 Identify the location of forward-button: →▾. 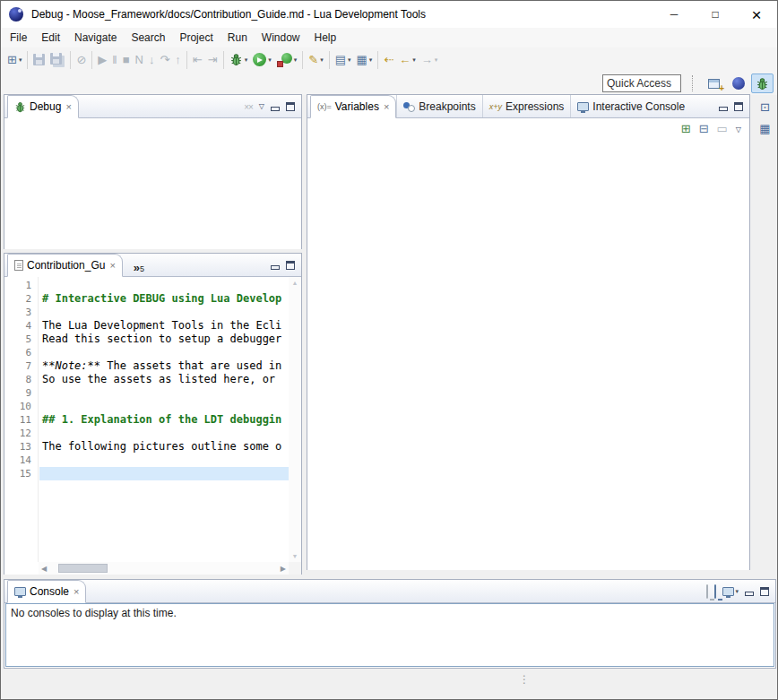
(430, 60).